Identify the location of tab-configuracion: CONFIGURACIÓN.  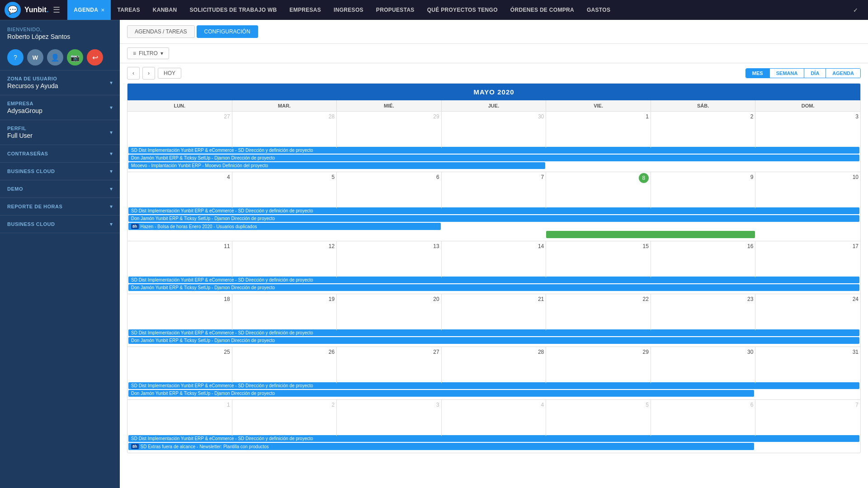
(227, 32).